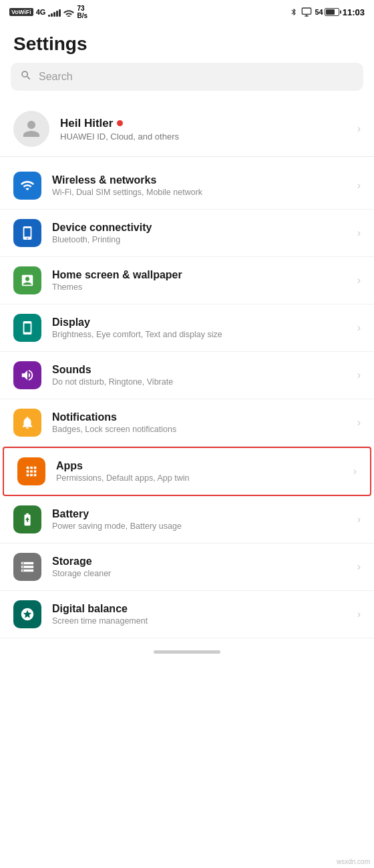  What do you see at coordinates (82, 12) in the screenshot?
I see `speed-indicator: 73B/s` at bounding box center [82, 12].